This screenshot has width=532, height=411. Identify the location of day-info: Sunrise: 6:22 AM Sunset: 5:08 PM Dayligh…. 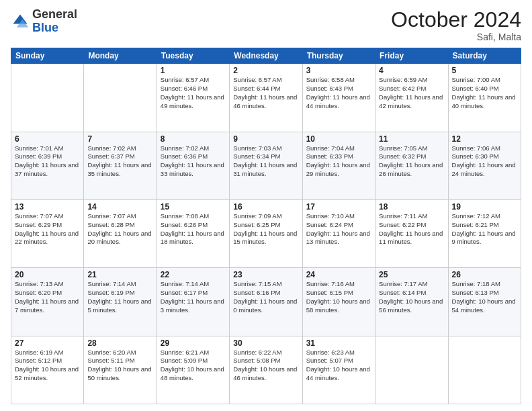
(266, 365).